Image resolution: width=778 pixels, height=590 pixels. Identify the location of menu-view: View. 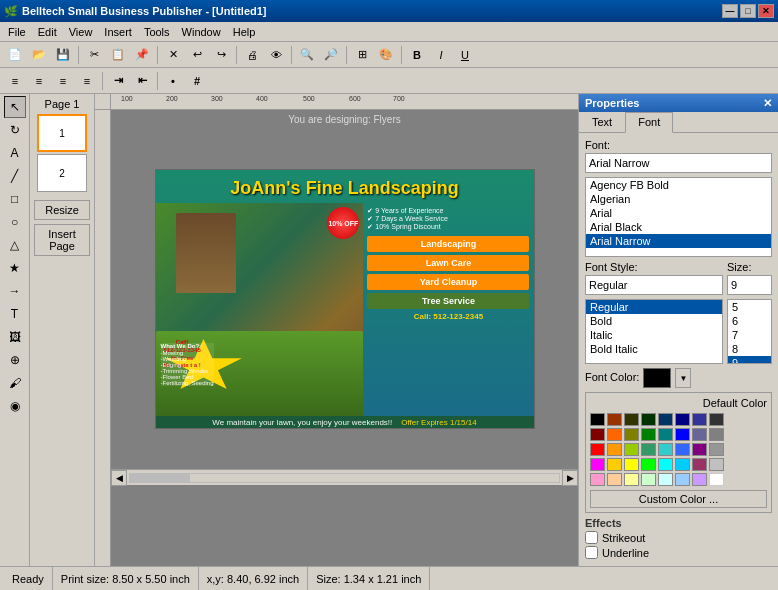
(81, 32).